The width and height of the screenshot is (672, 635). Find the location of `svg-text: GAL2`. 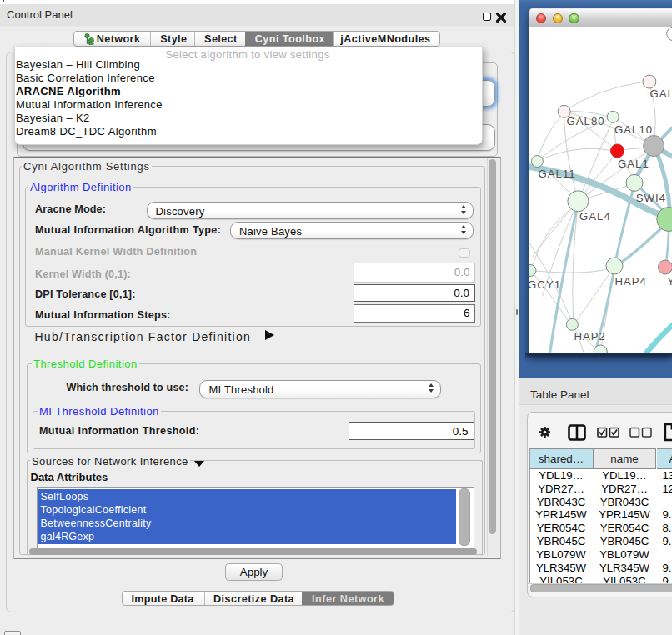

svg-text: GAL2 is located at coordinates (660, 93).